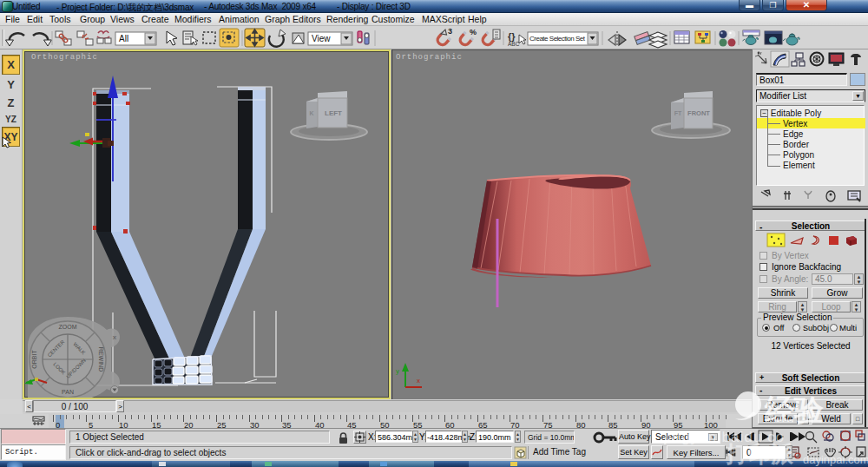  What do you see at coordinates (450, 31) in the screenshot?
I see `svg-text: 3` at bounding box center [450, 31].